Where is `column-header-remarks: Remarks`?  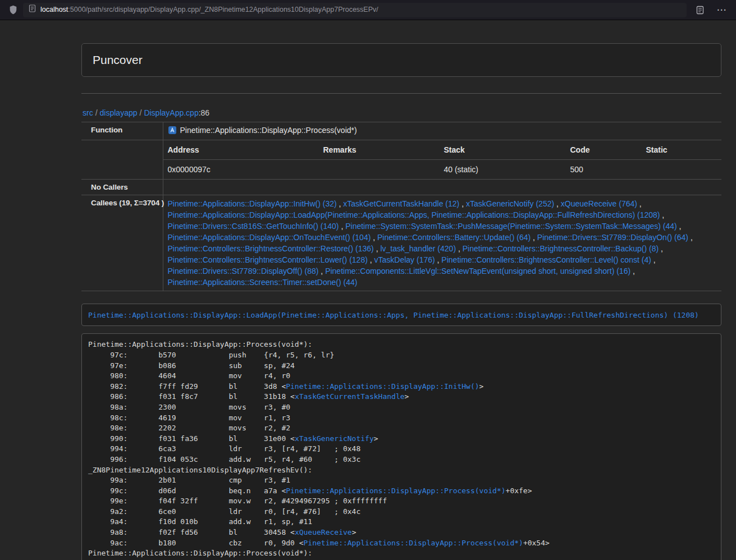
column-header-remarks: Remarks is located at coordinates (380, 150).